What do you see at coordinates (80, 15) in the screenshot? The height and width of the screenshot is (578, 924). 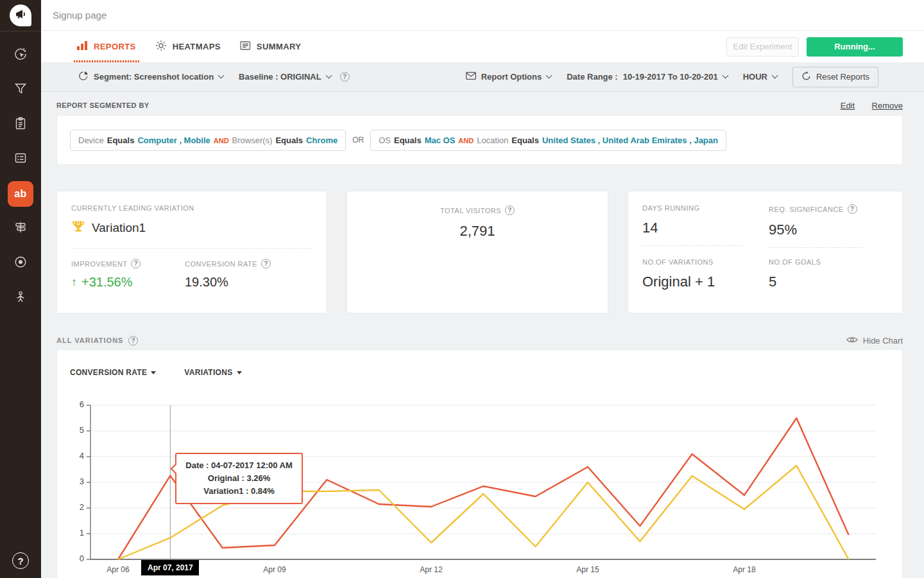 I see `page-title: Signup page` at bounding box center [80, 15].